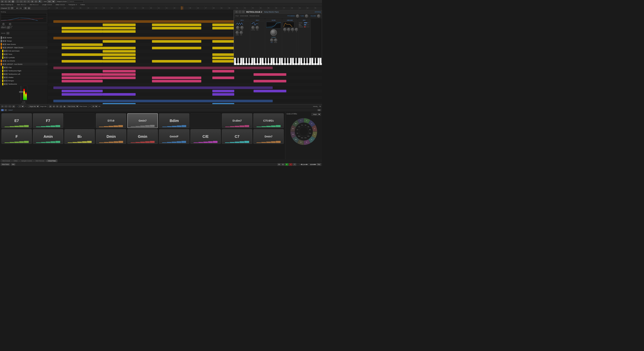 This screenshot has height=351, width=644. Describe the element at coordinates (21, 93) in the screenshot. I see `fader-track` at that location.